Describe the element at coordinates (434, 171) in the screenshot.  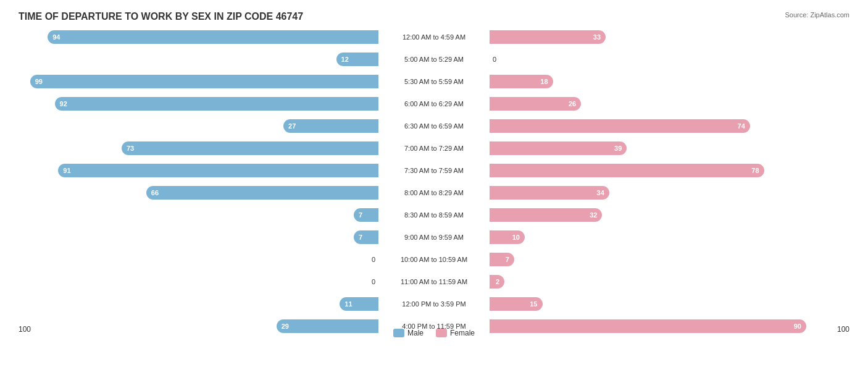
I see `chart-row: 917:30 AM to 7:59 AM78` at that location.